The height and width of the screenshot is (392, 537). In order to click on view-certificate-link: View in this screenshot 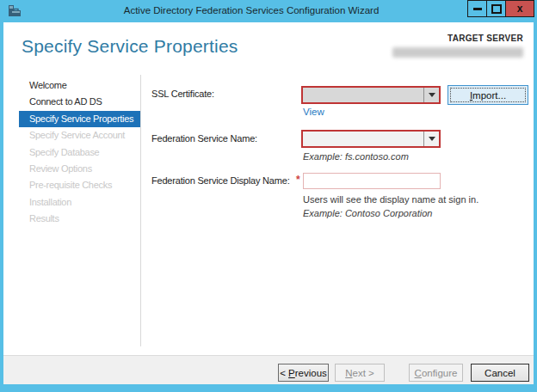, I will do `click(313, 112)`.